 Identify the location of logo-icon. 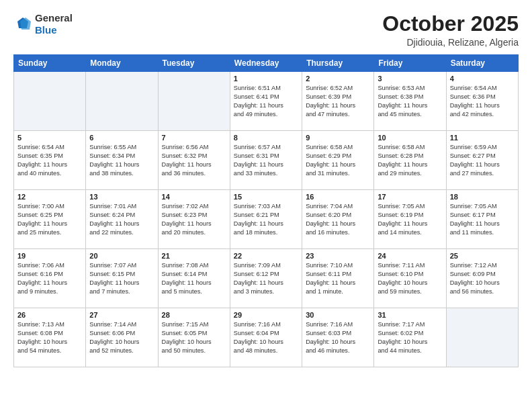
(23, 24).